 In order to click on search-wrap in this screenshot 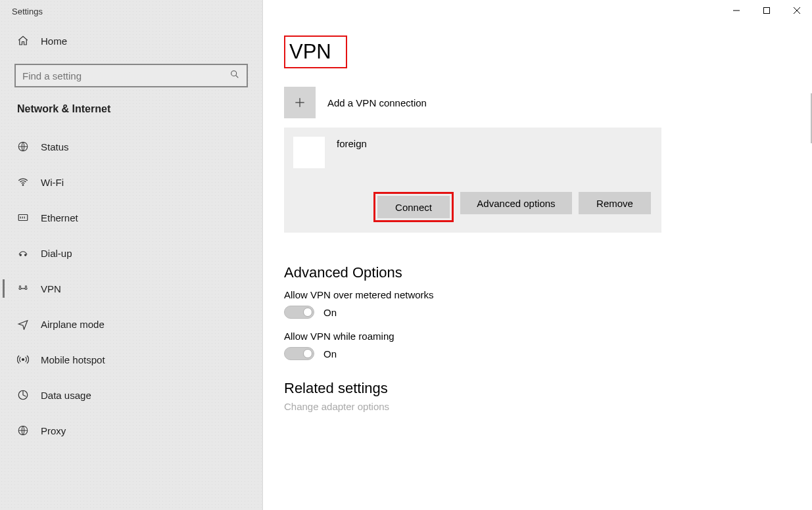, I will do `click(131, 76)`.